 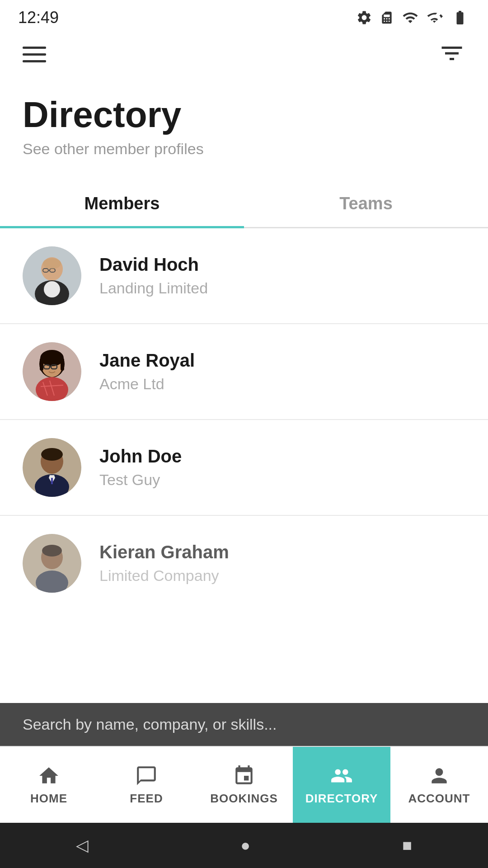 What do you see at coordinates (282, 467) in the screenshot?
I see `member-info-john-doe: John Doe Test Guy` at bounding box center [282, 467].